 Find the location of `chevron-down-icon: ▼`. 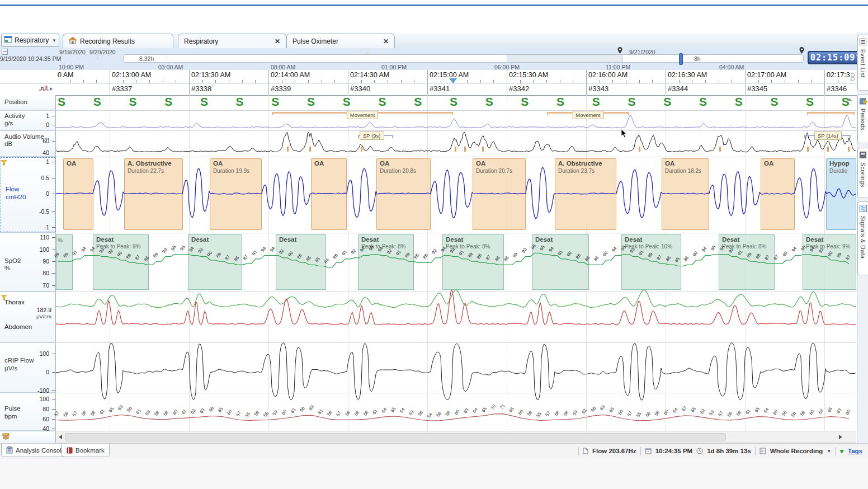

chevron-down-icon: ▼ is located at coordinates (829, 451).